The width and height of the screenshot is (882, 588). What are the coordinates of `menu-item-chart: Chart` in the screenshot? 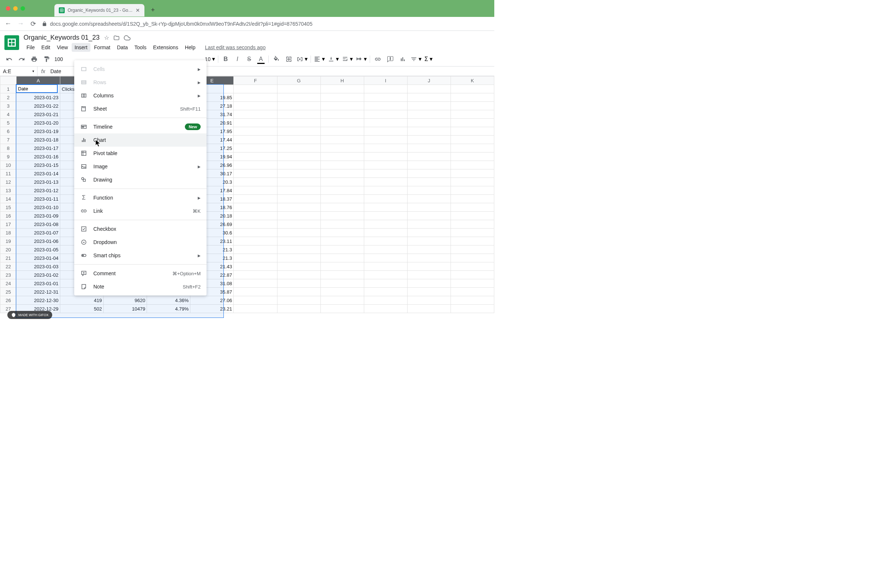 It's located at (140, 140).